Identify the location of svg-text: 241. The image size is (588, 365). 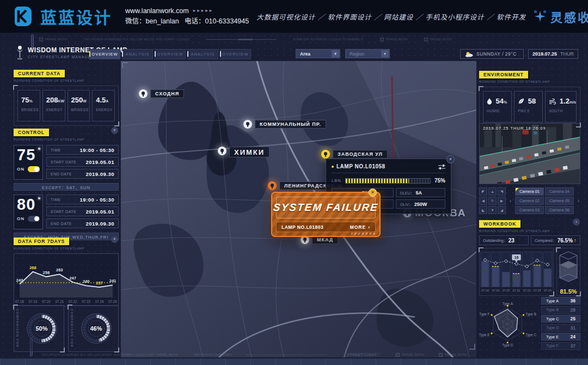
(113, 281).